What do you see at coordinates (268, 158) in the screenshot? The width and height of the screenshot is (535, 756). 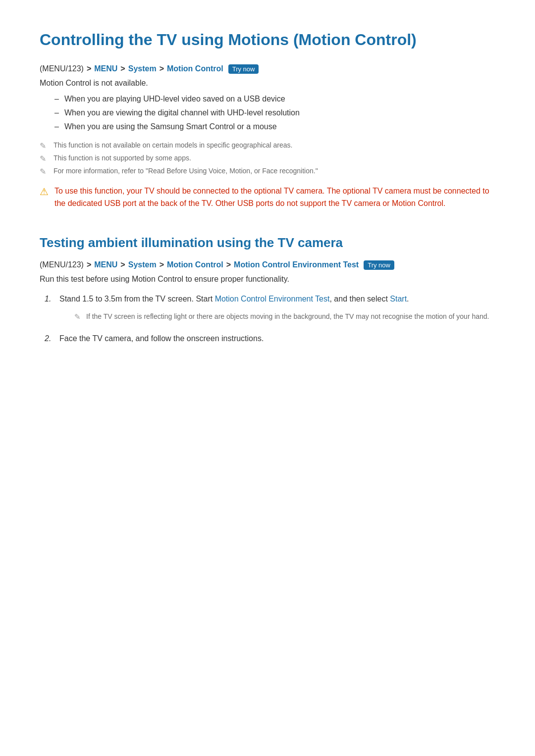 I see `notes-list: ✎ This function is not available on cert…` at bounding box center [268, 158].